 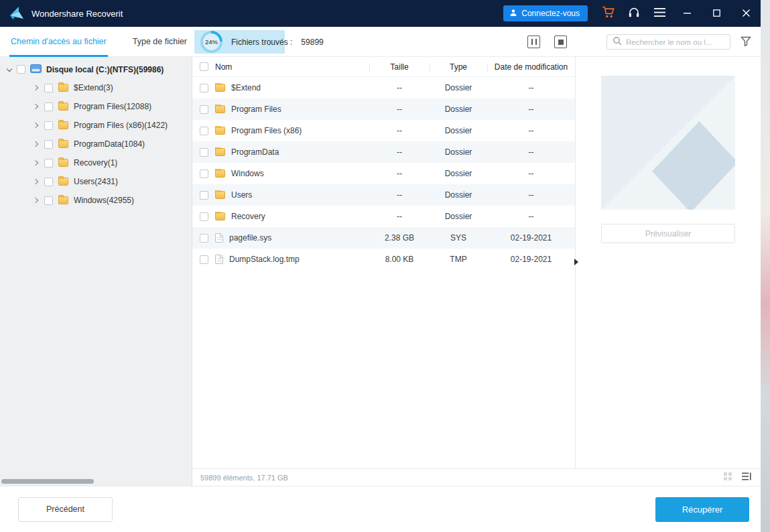 What do you see at coordinates (21, 70) in the screenshot?
I see `tree-root-checkbox` at bounding box center [21, 70].